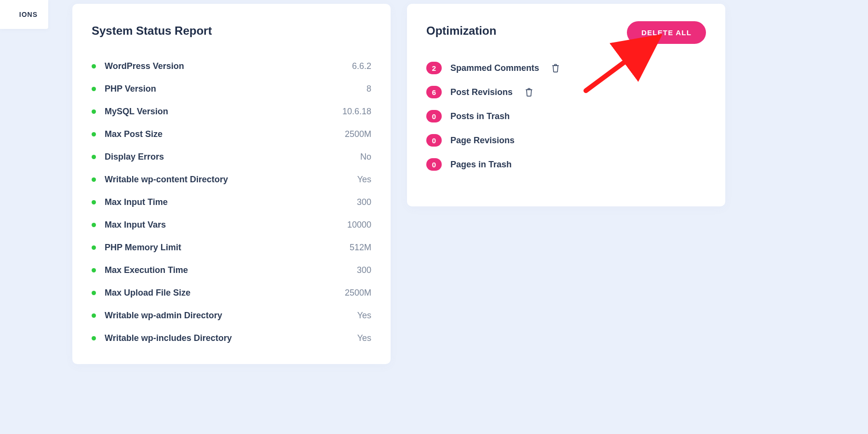  I want to click on optimization-row: 0Page Revisions, so click(566, 140).